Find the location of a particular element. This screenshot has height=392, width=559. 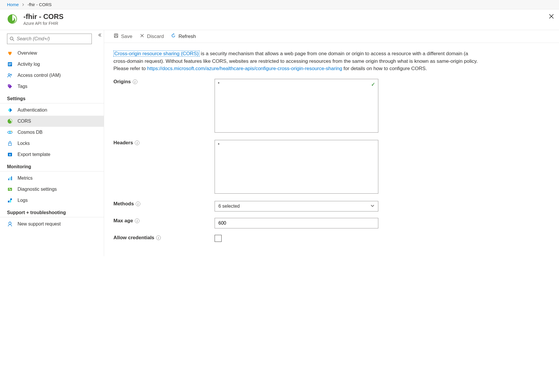

sidebar-collapse-button is located at coordinates (99, 36).